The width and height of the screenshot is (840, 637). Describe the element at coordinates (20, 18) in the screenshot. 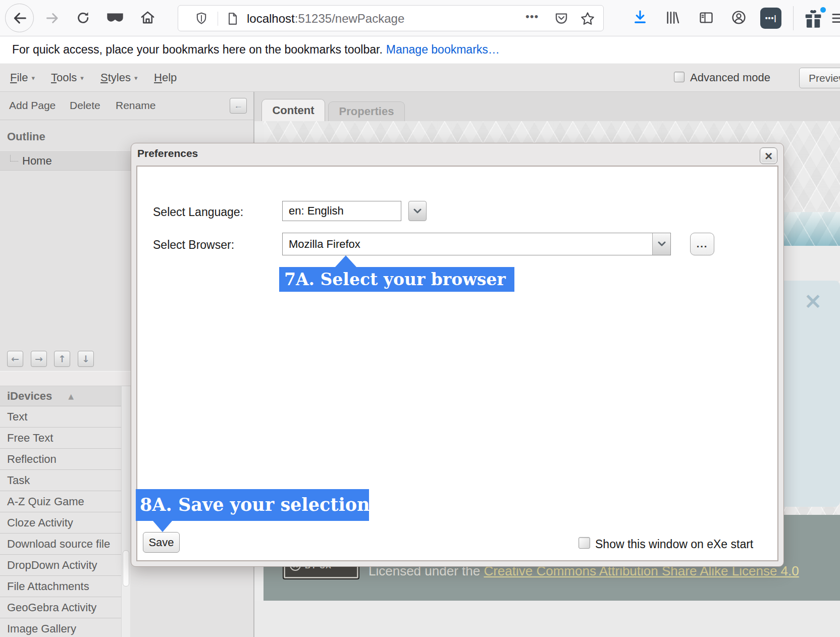

I see `back-icon` at that location.